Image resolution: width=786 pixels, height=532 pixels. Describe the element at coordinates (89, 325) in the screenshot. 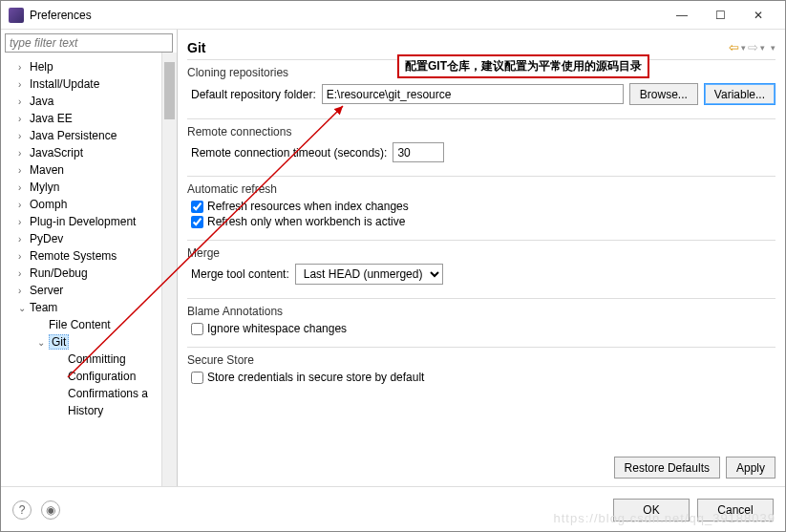

I see `tree-item-file-content: File Content` at that location.